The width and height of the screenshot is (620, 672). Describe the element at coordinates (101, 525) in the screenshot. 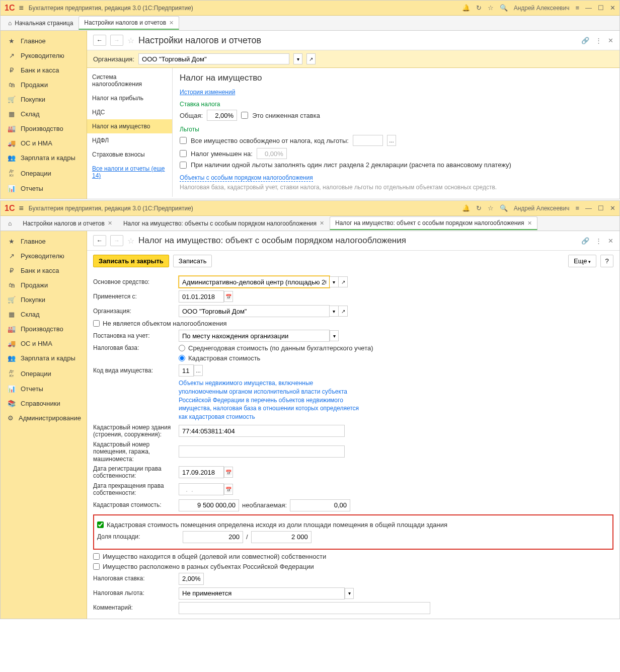

I see `area-share-checkbox` at that location.